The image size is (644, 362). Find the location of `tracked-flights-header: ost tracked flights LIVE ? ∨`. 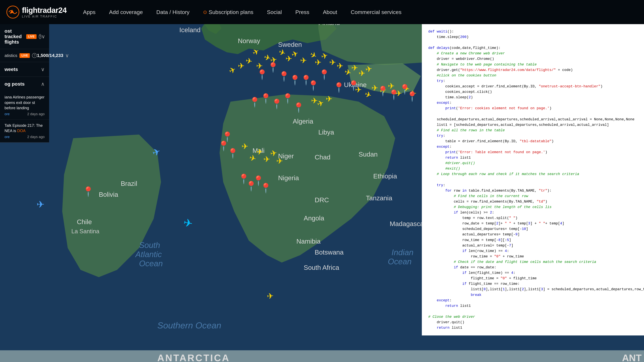

tracked-flights-header: ost tracked flights LIVE ? ∨ is located at coordinates (24, 36).